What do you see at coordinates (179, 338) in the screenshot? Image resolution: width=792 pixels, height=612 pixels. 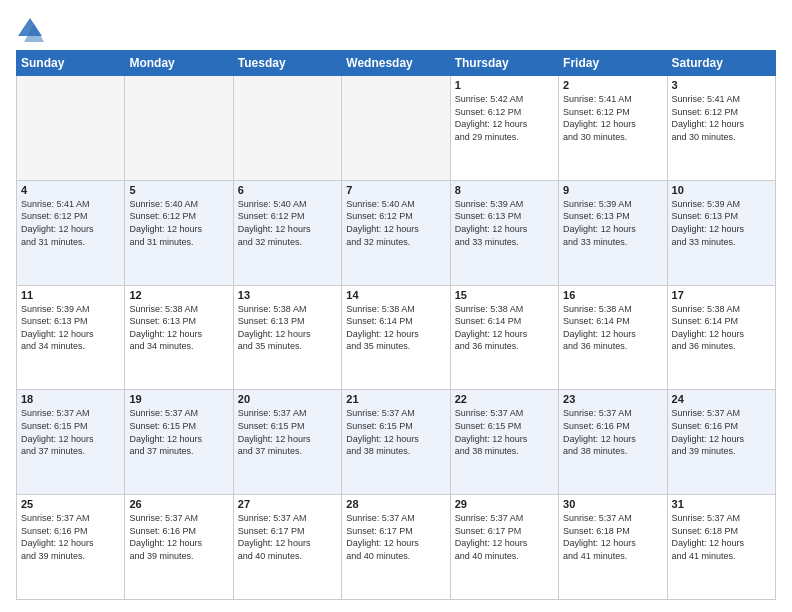 I see `calendar-cell: 12Sunrise: 5:38 AM Sunset: 6:13 PM Dayli…` at bounding box center [179, 338].